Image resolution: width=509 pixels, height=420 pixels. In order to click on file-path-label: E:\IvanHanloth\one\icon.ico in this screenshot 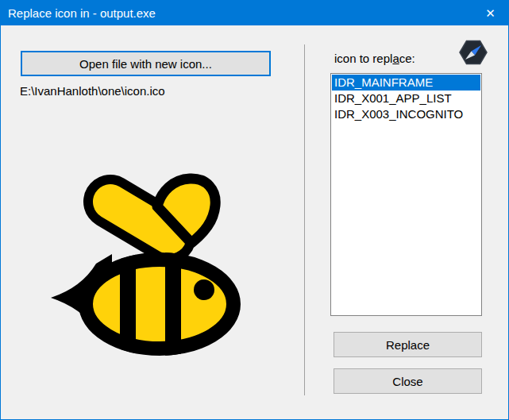, I will do `click(92, 91)`.